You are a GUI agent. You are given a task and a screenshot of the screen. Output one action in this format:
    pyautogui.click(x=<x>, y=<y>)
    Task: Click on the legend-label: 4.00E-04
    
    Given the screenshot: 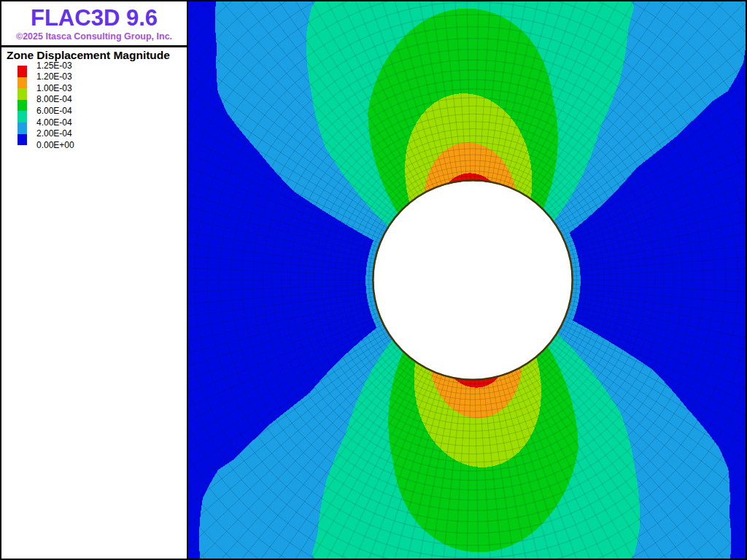 What is the action you would take?
    pyautogui.click(x=54, y=122)
    